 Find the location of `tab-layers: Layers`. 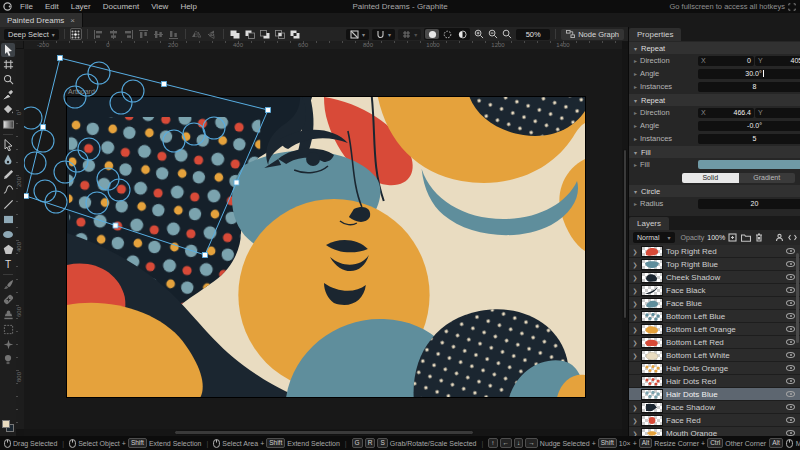

tab-layers: Layers is located at coordinates (649, 224).